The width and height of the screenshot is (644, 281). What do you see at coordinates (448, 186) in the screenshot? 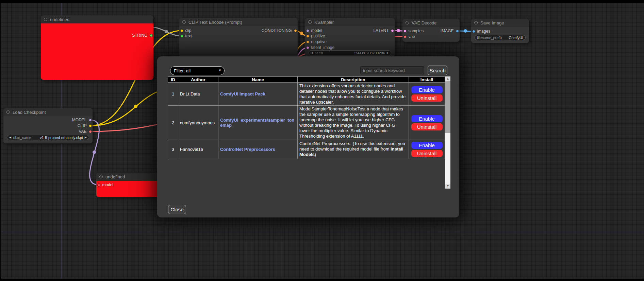
I see `scroll-down-icon: ▼` at bounding box center [448, 186].